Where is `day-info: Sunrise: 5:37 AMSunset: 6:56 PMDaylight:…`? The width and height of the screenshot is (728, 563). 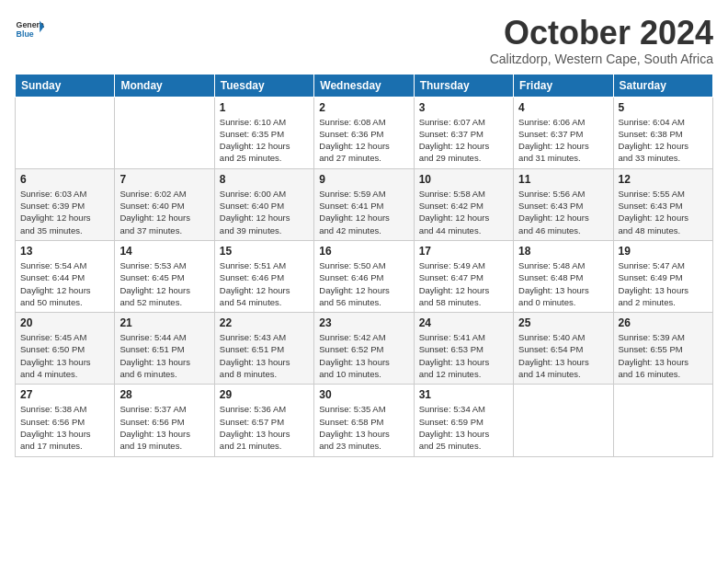
day-info: Sunrise: 5:37 AMSunset: 6:56 PMDaylight:… is located at coordinates (164, 427).